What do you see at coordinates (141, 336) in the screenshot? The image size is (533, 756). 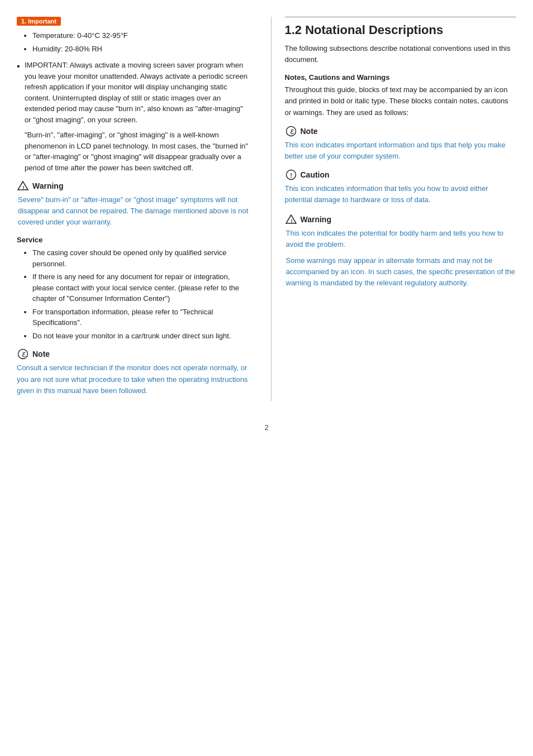 I see `list-item: Do not leave your monitor in a car/trunk…` at bounding box center [141, 336].